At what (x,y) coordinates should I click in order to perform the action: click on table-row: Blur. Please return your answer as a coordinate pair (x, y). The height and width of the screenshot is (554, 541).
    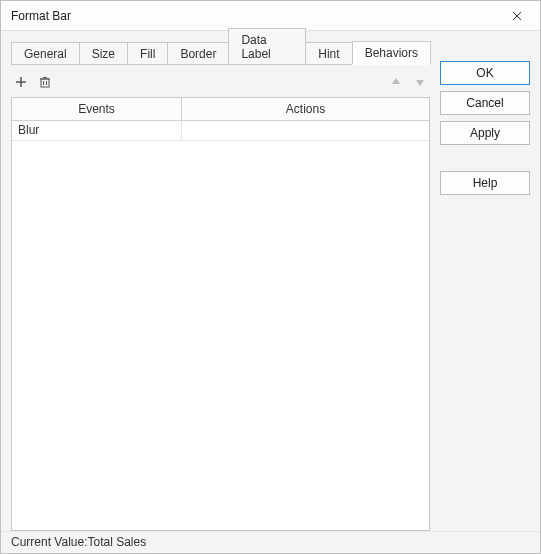
    Looking at the image, I should click on (220, 131).